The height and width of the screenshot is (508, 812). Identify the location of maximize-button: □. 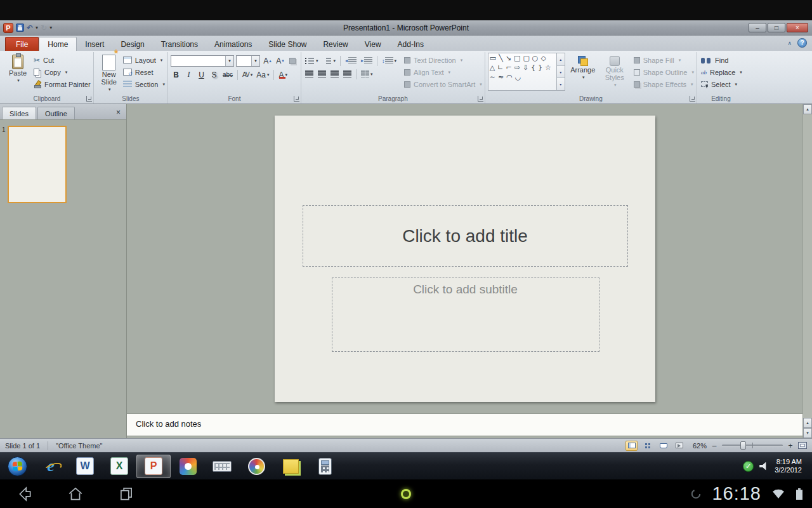
(776, 28).